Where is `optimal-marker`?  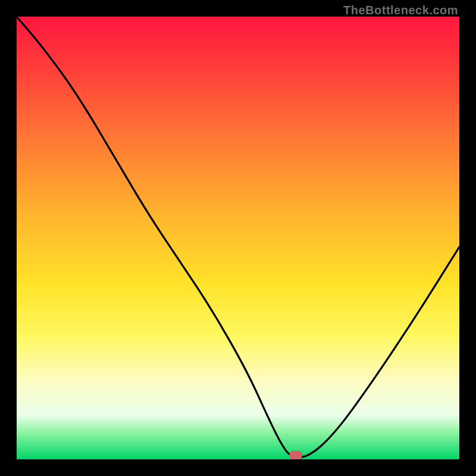
optimal-marker is located at coordinates (296, 455).